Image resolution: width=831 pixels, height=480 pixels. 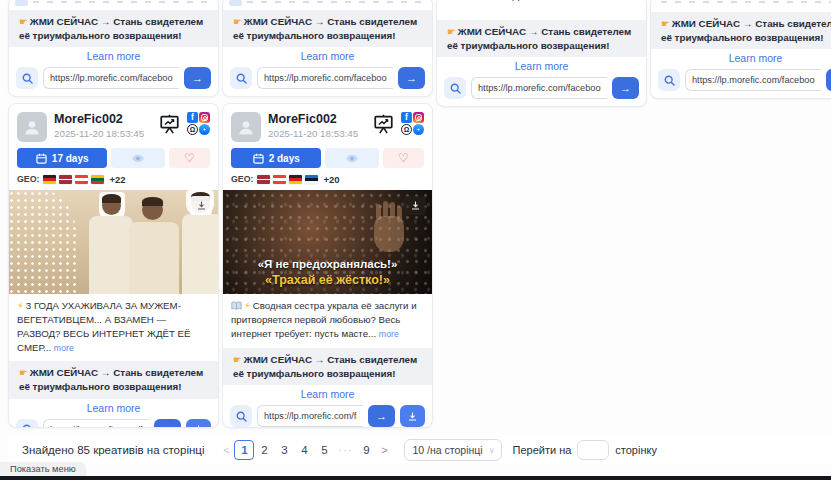 What do you see at coordinates (102, 126) in the screenshot?
I see `card-meta: MoreFic002 2025-11-20 18:53:45` at bounding box center [102, 126].